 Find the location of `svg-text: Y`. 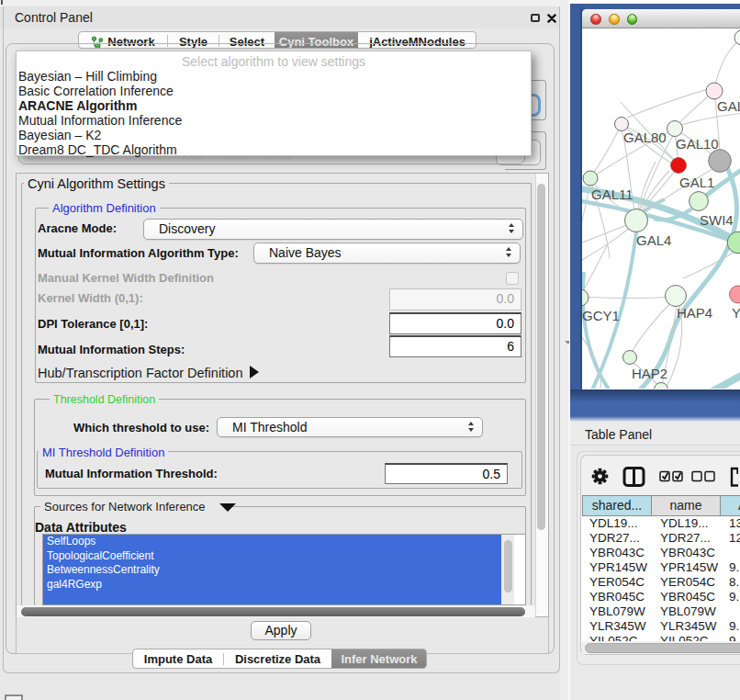

svg-text: Y is located at coordinates (736, 312).